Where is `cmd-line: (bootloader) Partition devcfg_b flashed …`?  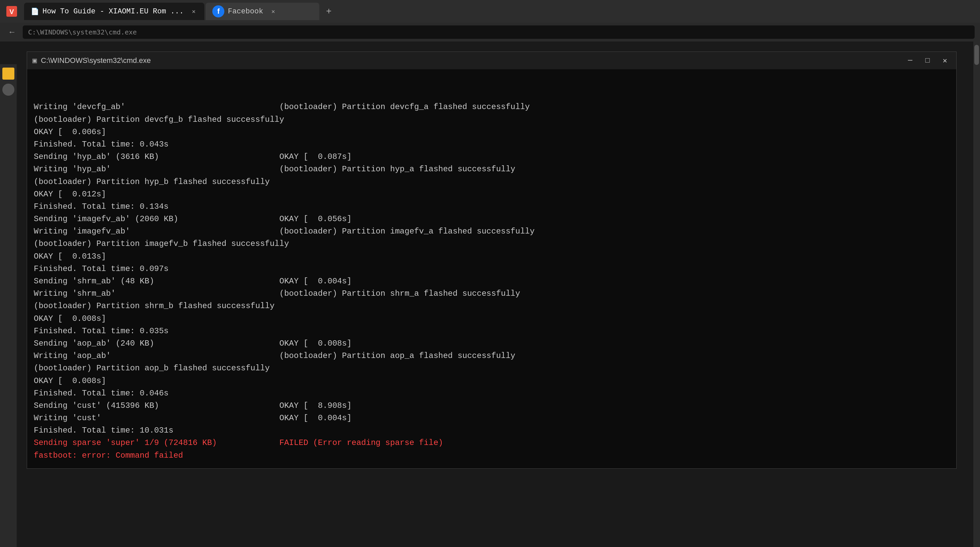 cmd-line: (bootloader) Partition devcfg_b flashed … is located at coordinates (490, 120).